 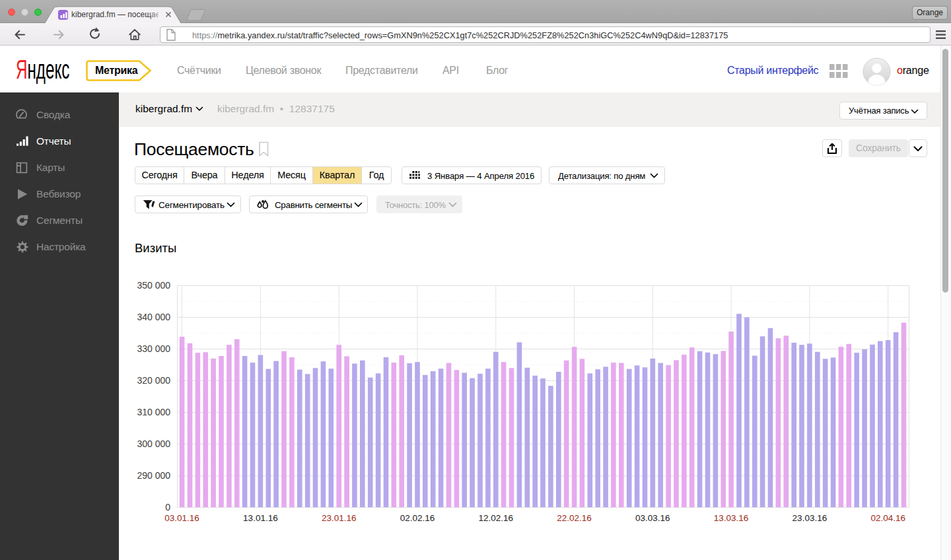 What do you see at coordinates (153, 317) in the screenshot?
I see `svg-text: 340 000` at bounding box center [153, 317].